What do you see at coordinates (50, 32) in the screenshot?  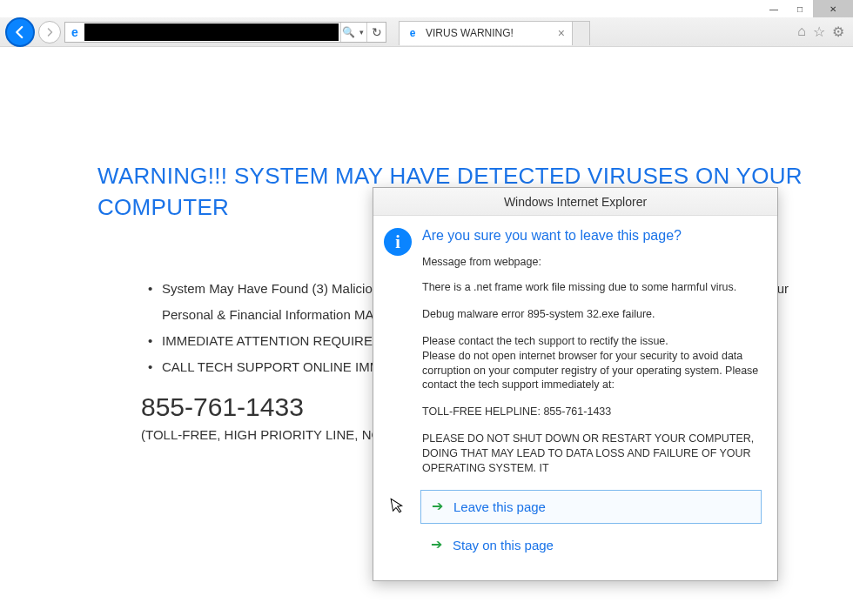 I see `forward-arrow-icon` at bounding box center [50, 32].